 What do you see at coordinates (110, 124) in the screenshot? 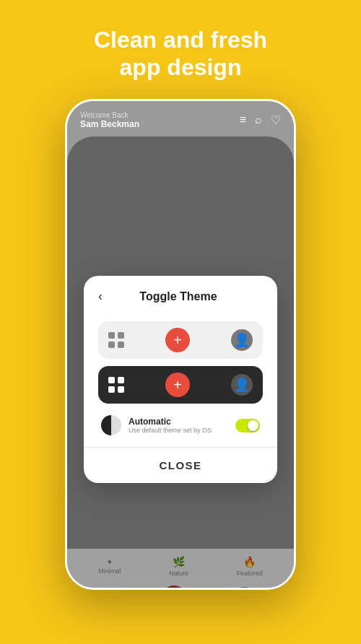
I see `user-name: Sam Beckman` at bounding box center [110, 124].